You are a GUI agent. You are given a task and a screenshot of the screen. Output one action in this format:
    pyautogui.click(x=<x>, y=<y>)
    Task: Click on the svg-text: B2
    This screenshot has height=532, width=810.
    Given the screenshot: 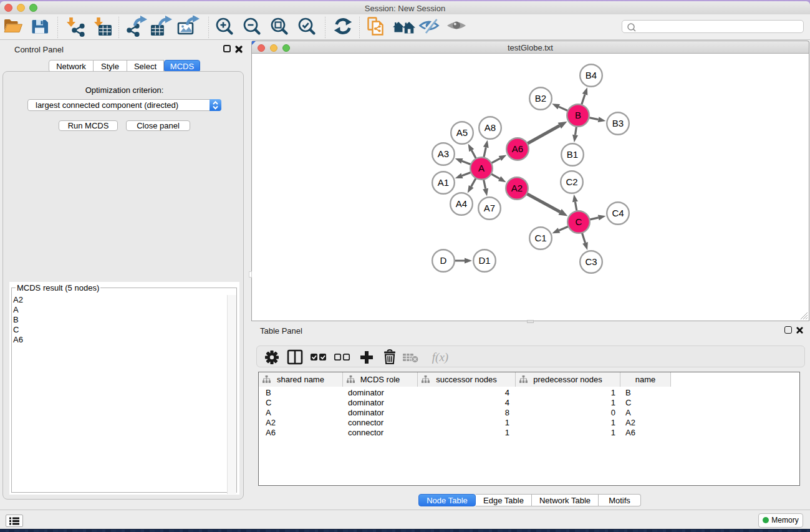 What is the action you would take?
    pyautogui.click(x=541, y=99)
    